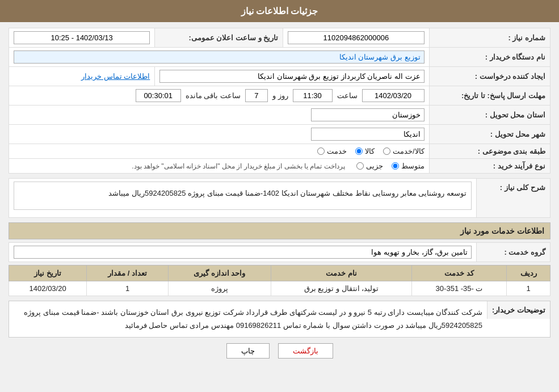 The width and height of the screenshot is (559, 392). I want to click on deadline-day-input, so click(257, 95).